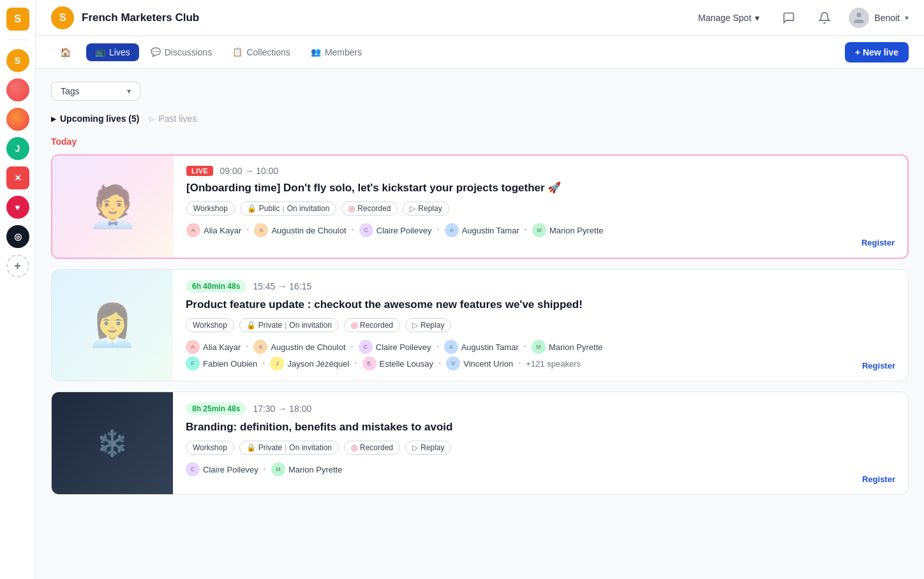 The width and height of the screenshot is (924, 579). What do you see at coordinates (289, 448) in the screenshot?
I see `tag-access-3: 🔒 Private | On invitation` at bounding box center [289, 448].